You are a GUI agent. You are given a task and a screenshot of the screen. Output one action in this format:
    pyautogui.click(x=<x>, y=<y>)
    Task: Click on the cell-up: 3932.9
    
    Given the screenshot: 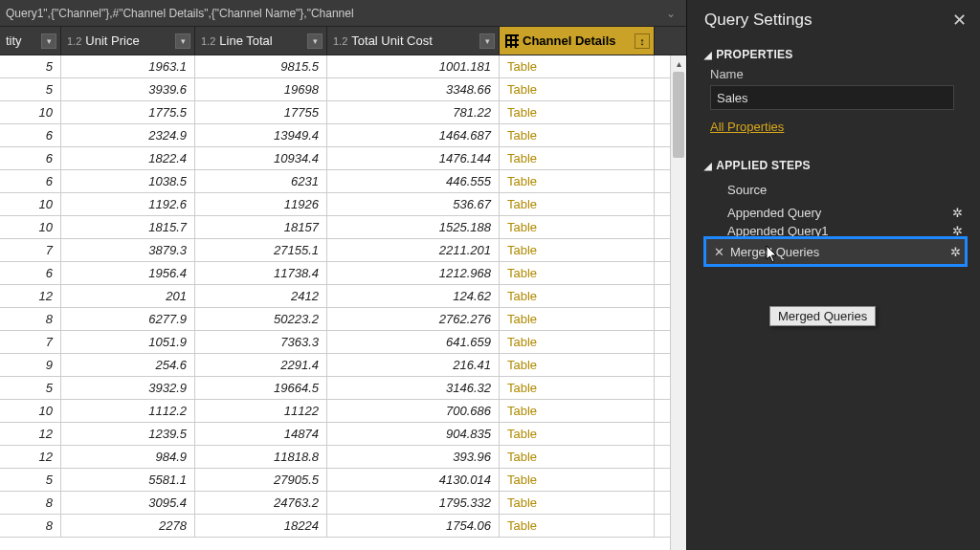 What is the action you would take?
    pyautogui.click(x=128, y=388)
    